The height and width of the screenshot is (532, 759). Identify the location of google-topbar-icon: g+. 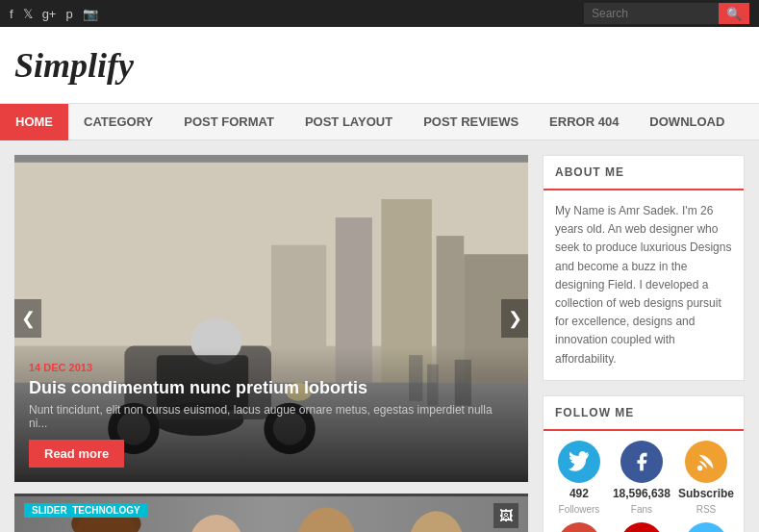
(50, 13).